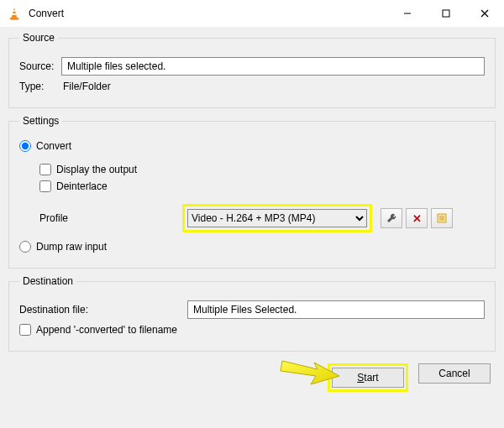 The image size is (504, 428). What do you see at coordinates (368, 378) in the screenshot?
I see `start-button: Start` at bounding box center [368, 378].